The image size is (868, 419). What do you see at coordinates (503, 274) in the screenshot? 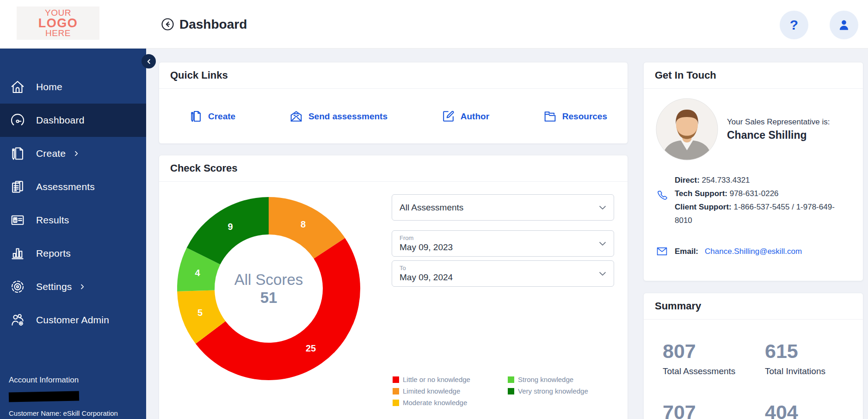
I see `date-to-select: To May 09, 2024` at bounding box center [503, 274].